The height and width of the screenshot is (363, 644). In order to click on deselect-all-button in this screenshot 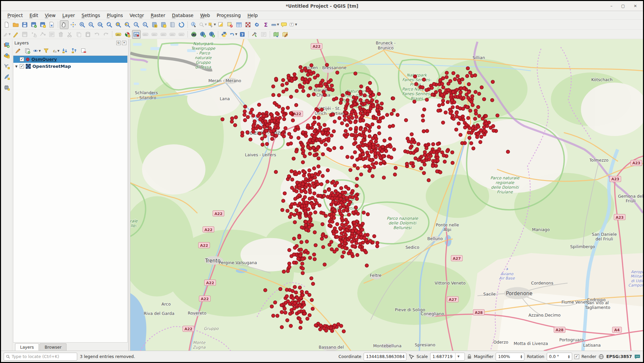, I will do `click(230, 25)`.